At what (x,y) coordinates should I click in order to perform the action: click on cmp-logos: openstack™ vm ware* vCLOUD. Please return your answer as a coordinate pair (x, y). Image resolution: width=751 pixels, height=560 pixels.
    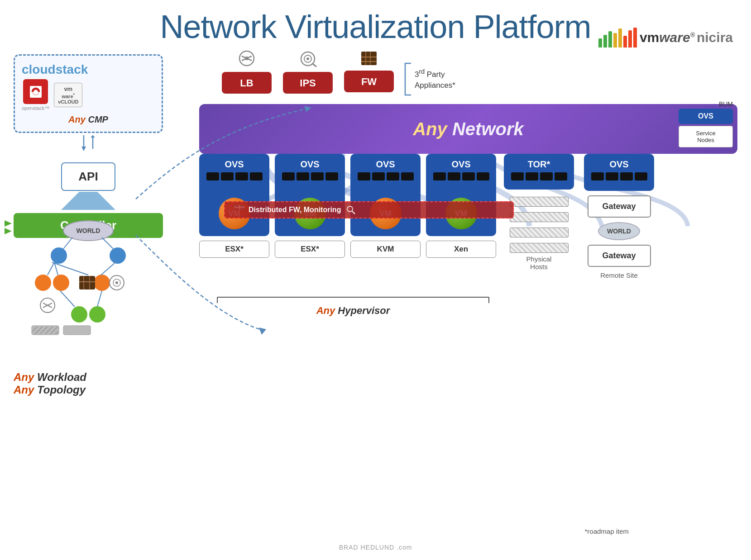
    Looking at the image, I should click on (88, 95).